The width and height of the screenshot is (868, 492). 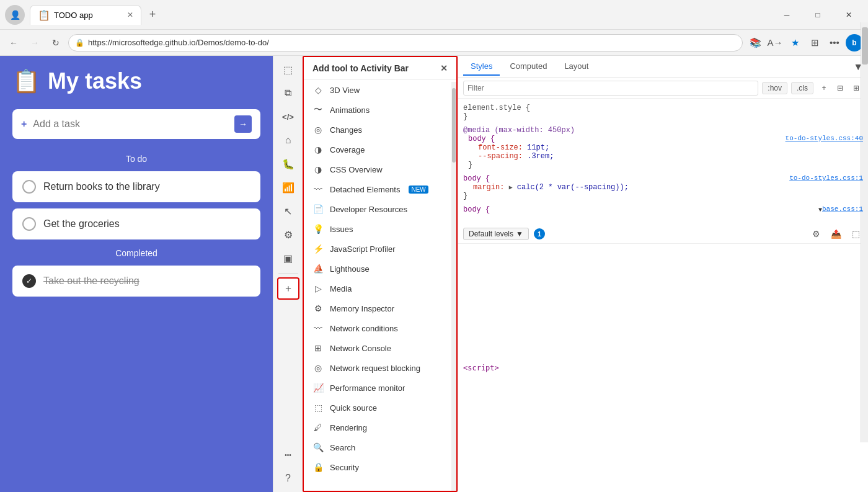 What do you see at coordinates (500, 156) in the screenshot?
I see `spacing-prop: --spacing:` at bounding box center [500, 156].